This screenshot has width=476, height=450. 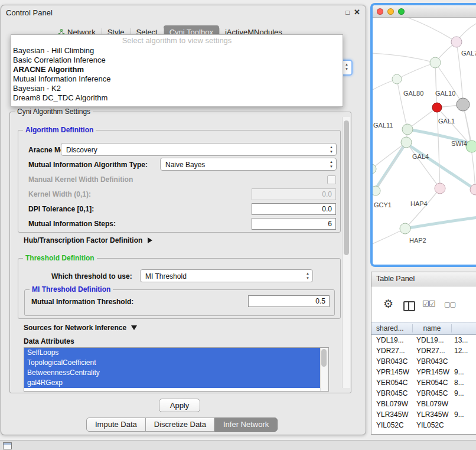 What do you see at coordinates (88, 240) in the screenshot?
I see `hub-section-toggle: Hub/Transcription Factor Definition` at bounding box center [88, 240].